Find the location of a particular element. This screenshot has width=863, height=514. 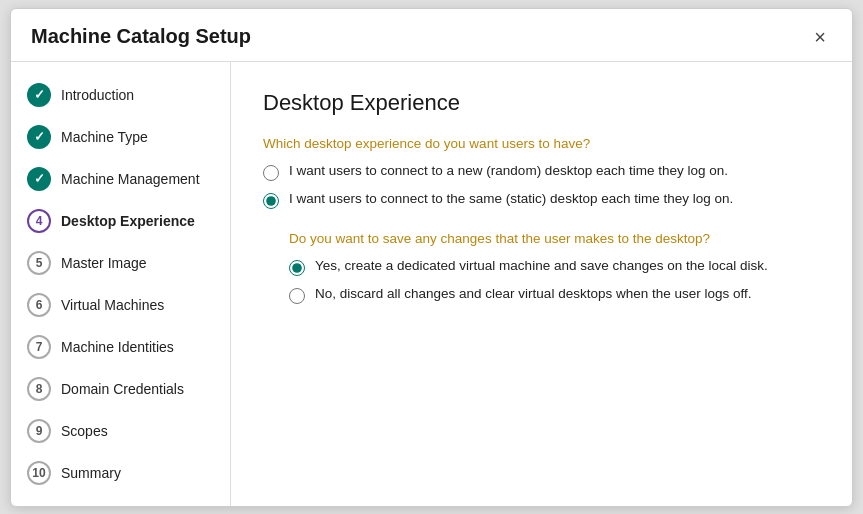

content-title: Desktop Experience is located at coordinates (542, 103).